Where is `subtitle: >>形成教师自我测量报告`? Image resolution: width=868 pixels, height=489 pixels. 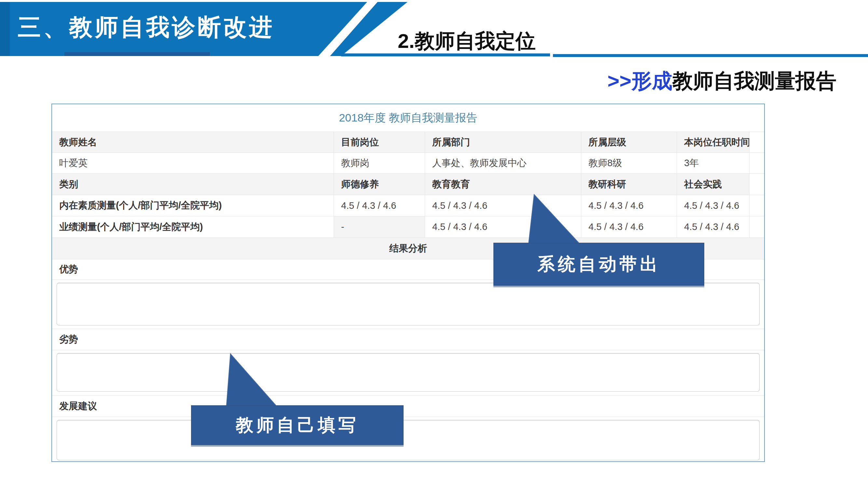
subtitle: >>形成教师自我测量报告 is located at coordinates (705, 81).